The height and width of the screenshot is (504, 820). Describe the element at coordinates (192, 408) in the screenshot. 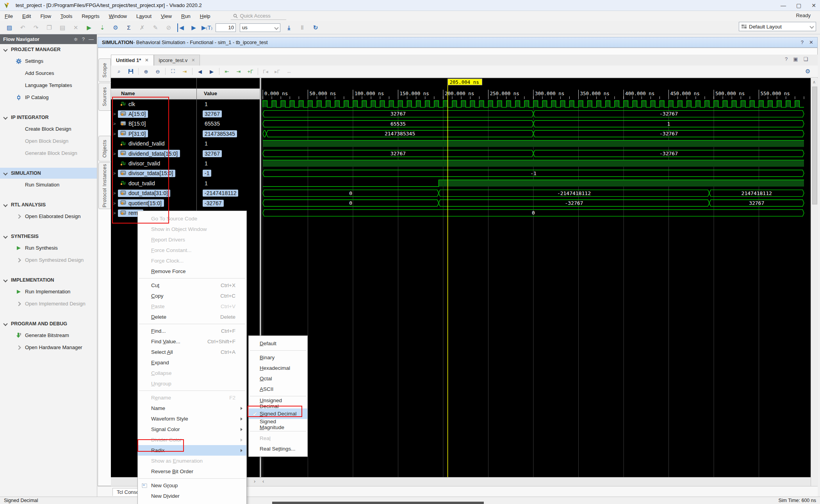

I see `menu-item-name: Name` at that location.